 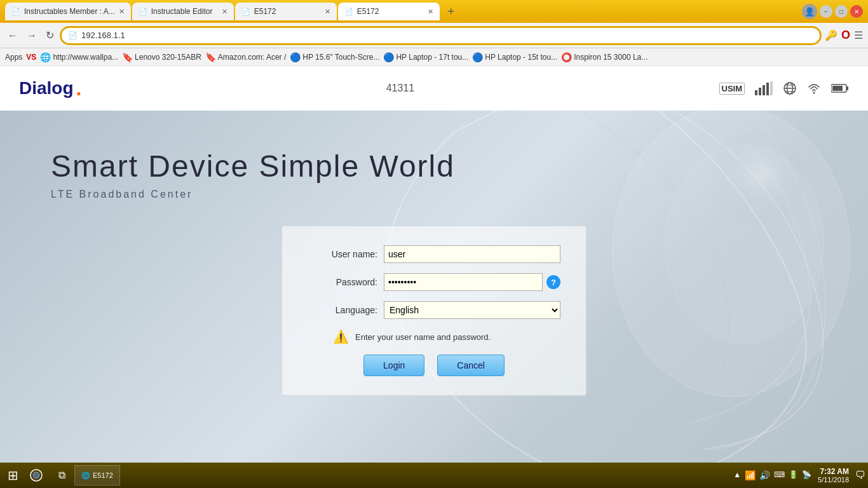 I want to click on taskbar-apps: 🌐 E5172, so click(x=403, y=475).